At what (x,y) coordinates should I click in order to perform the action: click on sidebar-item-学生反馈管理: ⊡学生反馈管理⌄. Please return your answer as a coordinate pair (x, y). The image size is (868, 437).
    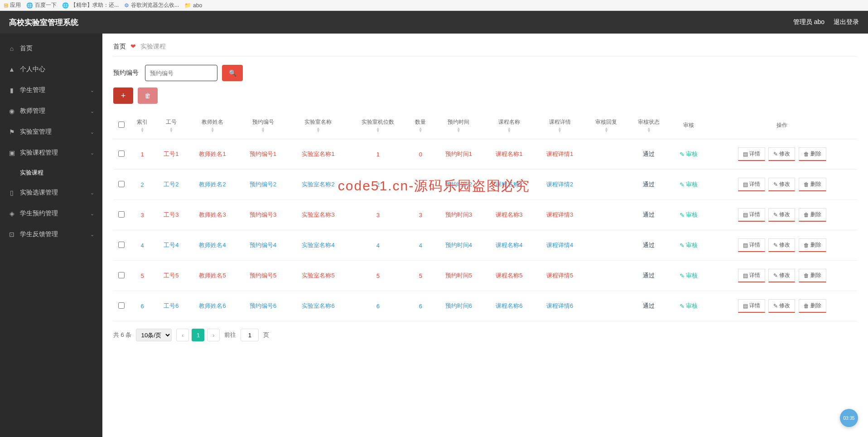
    Looking at the image, I should click on (51, 234).